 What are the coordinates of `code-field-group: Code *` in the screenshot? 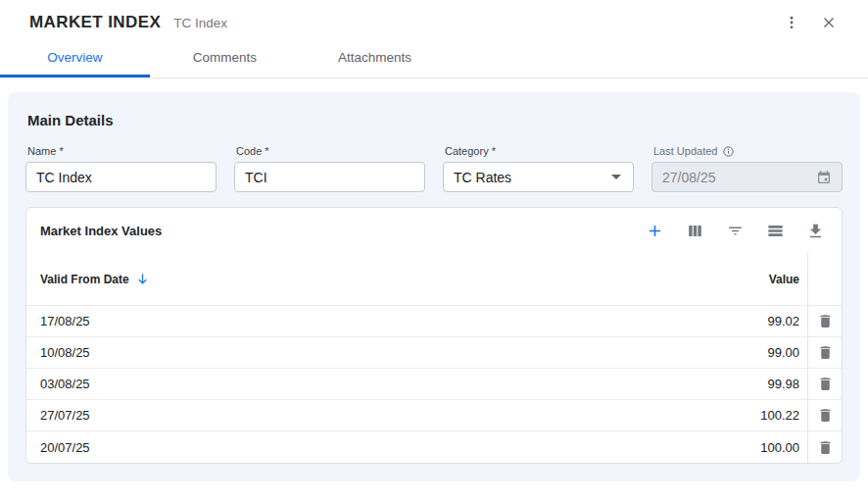 It's located at (329, 169).